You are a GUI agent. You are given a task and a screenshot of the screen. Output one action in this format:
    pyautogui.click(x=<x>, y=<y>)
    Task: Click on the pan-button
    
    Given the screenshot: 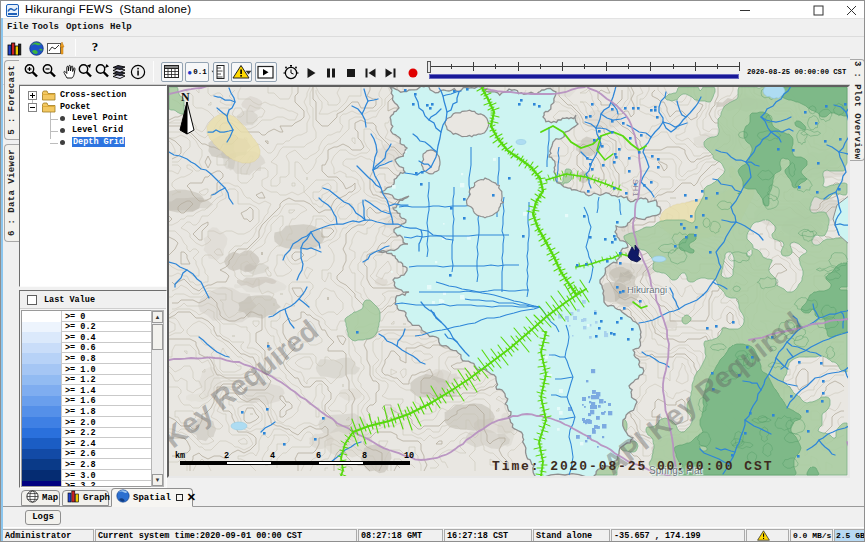 What is the action you would take?
    pyautogui.click(x=70, y=72)
    